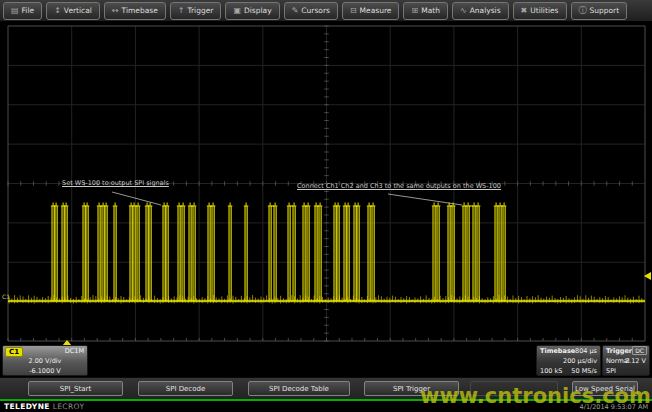 The image size is (652, 412). What do you see at coordinates (399, 186) in the screenshot?
I see `annotation-2: Connect Ch1 Ch2 and Ch3 to the same outp…` at bounding box center [399, 186].